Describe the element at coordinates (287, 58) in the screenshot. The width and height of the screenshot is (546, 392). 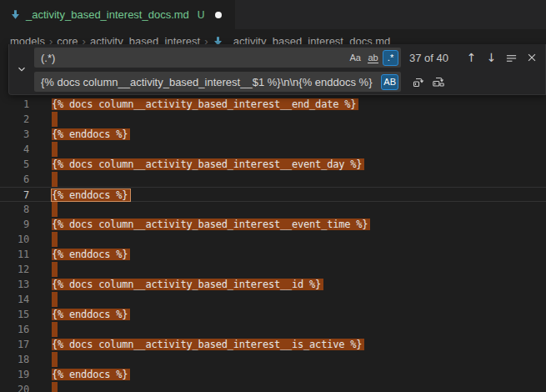
I see `find-row: (.*) Aa ab .* 37 of 40 ↑ ↓` at that location.